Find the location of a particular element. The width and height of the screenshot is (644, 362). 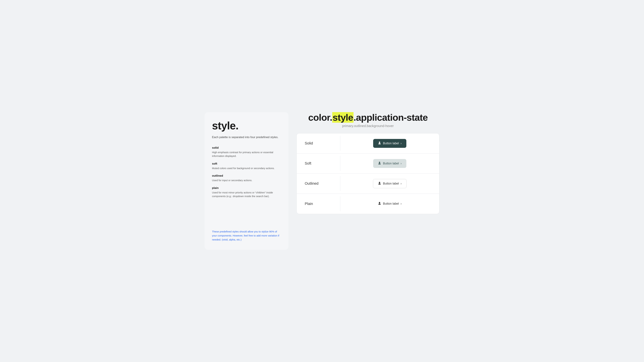

chevron-soft-icon: › is located at coordinates (401, 163).